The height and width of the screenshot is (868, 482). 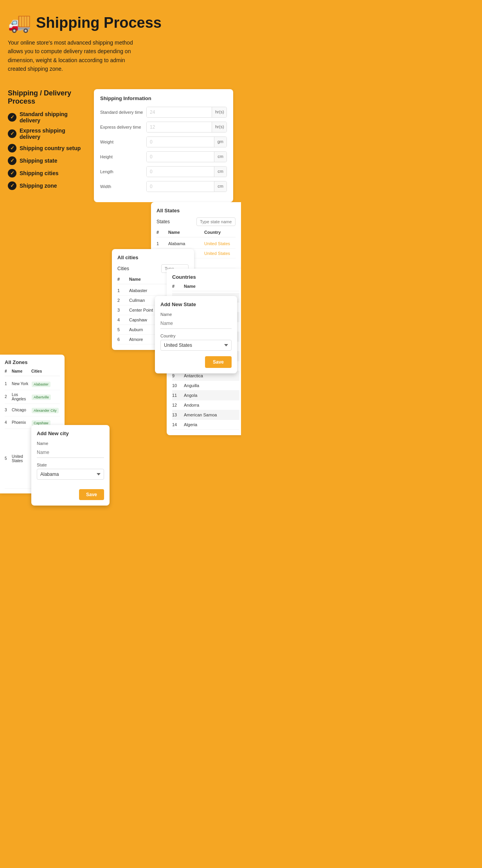 What do you see at coordinates (163, 222) in the screenshot?
I see `states-search-label: States` at bounding box center [163, 222].